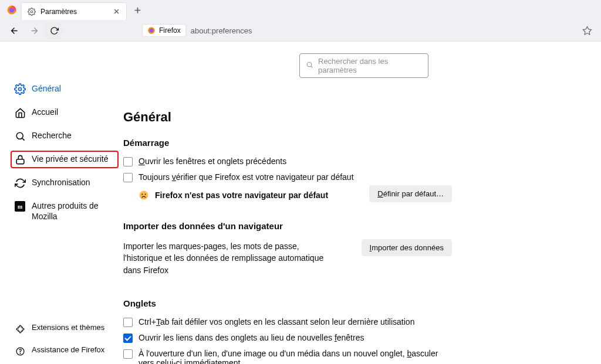  What do you see at coordinates (370, 66) in the screenshot?
I see `search-placeholder: Rechercher dans les paramètres` at bounding box center [370, 66].